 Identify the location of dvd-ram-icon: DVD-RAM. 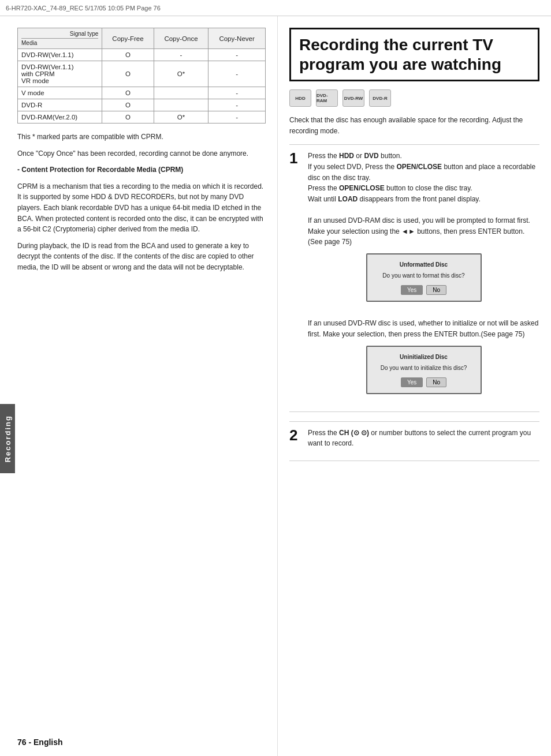
(327, 98).